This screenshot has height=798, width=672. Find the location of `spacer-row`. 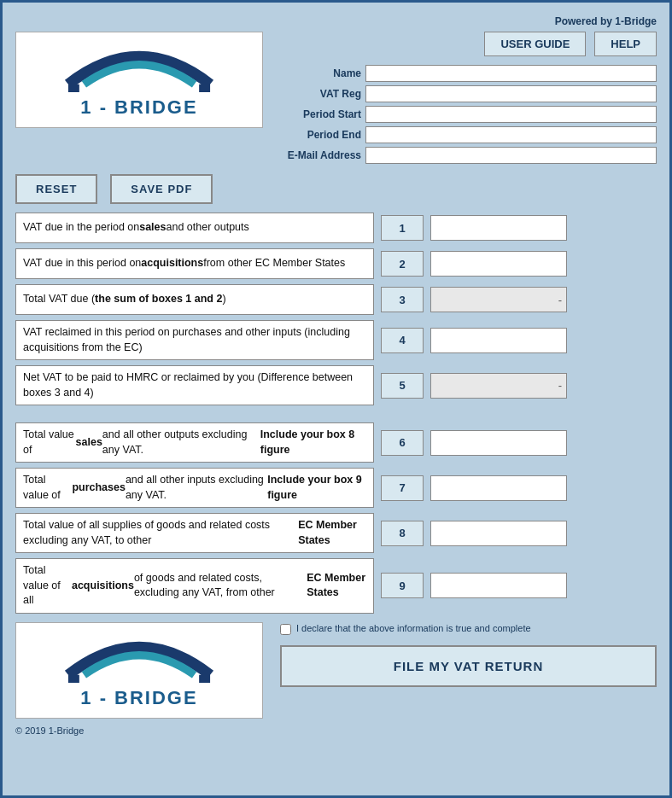

spacer-row is located at coordinates (336, 414).